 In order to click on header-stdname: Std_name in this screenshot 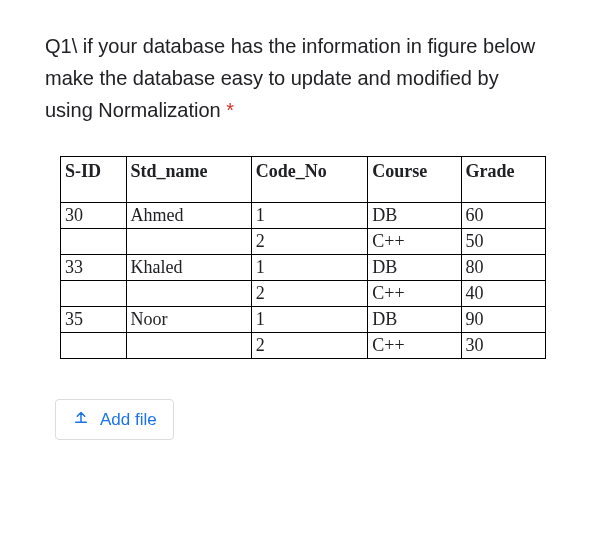, I will do `click(188, 180)`.